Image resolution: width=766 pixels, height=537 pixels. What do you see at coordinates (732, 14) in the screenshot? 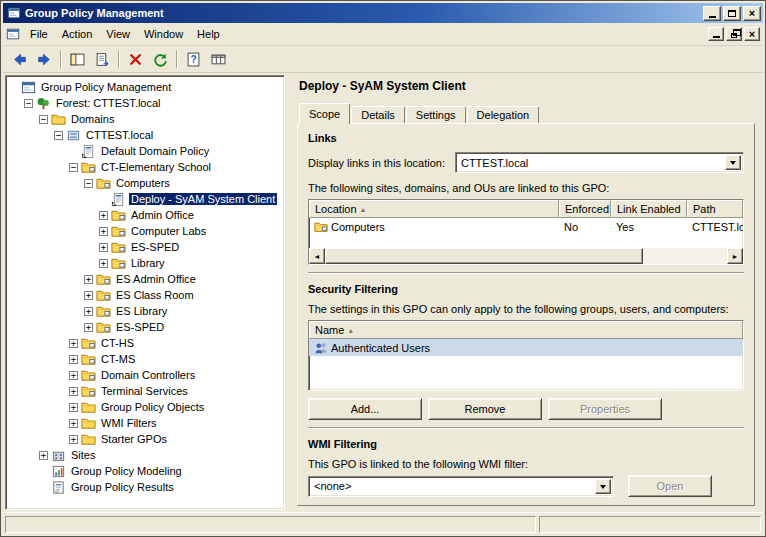
I see `window-controls: ×` at bounding box center [732, 14].